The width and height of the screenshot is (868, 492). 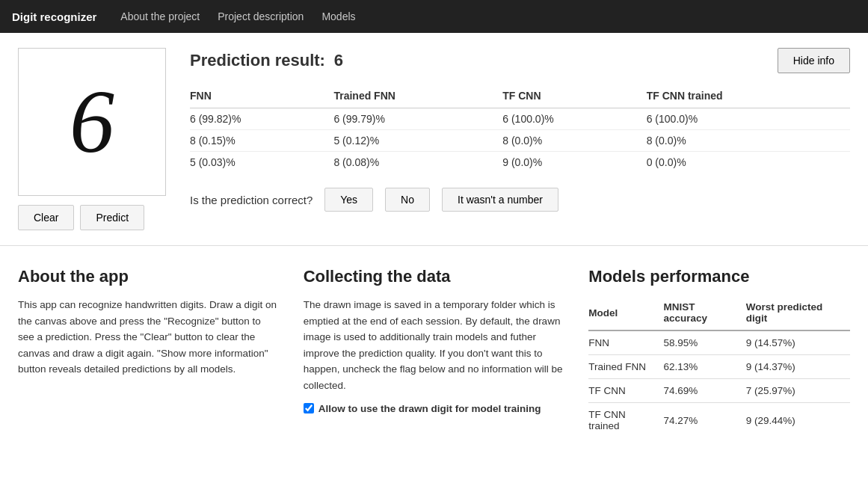 What do you see at coordinates (798, 367) in the screenshot?
I see `models-table-cell: 9 (14.37%)` at bounding box center [798, 367].